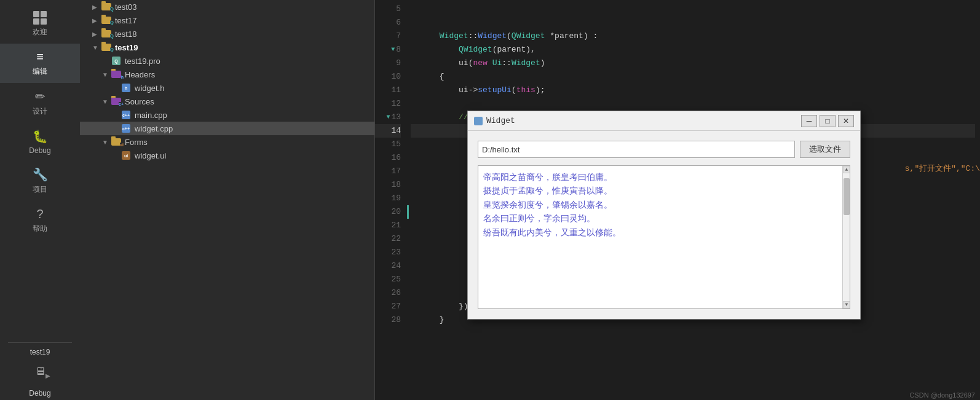  Describe the element at coordinates (846, 121) in the screenshot. I see `dialog-close-button: ✕` at that location.